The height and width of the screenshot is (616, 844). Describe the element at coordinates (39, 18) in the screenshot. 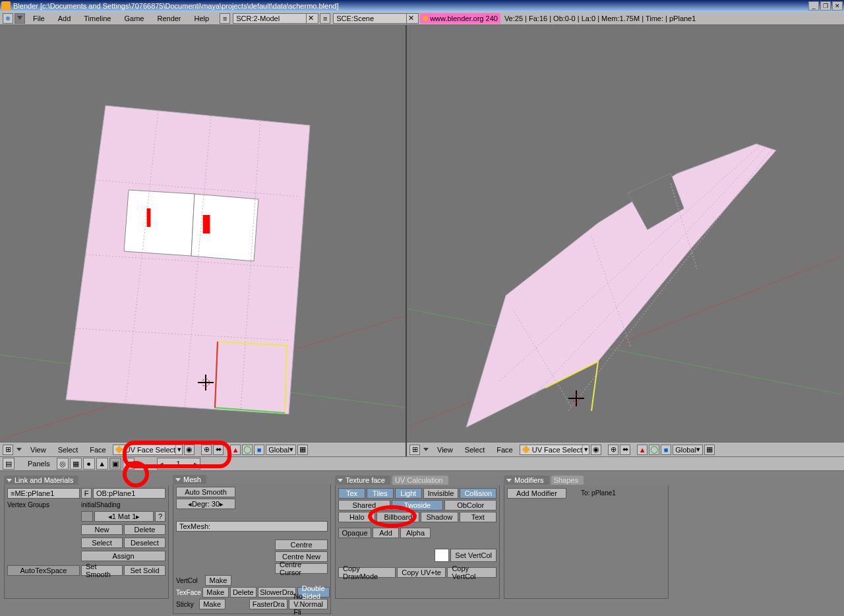

I see `menu-file: File` at that location.